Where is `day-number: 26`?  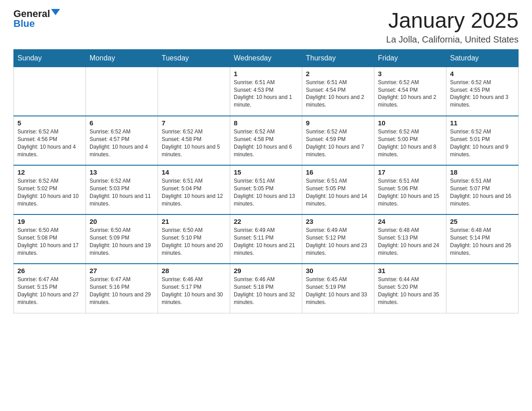
day-number: 26 is located at coordinates (50, 270).